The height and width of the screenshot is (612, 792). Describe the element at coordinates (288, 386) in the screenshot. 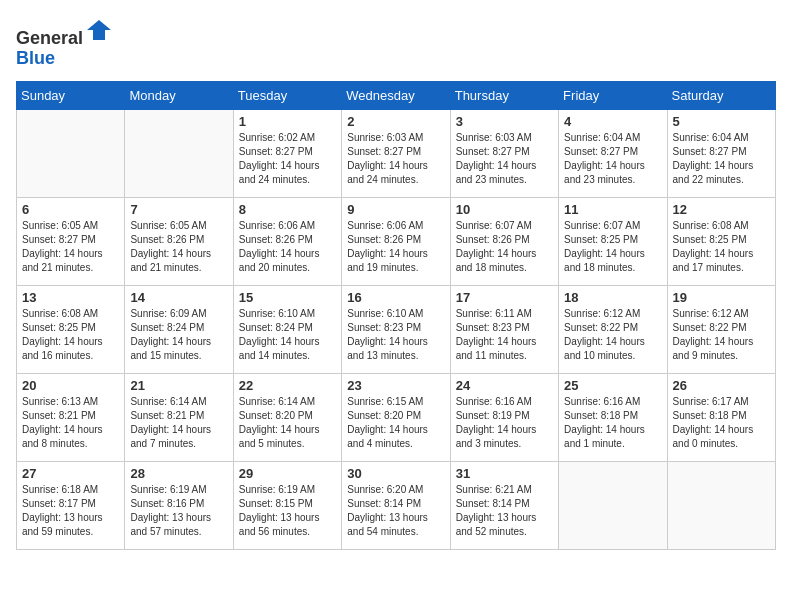

I see `day-number: 22` at that location.